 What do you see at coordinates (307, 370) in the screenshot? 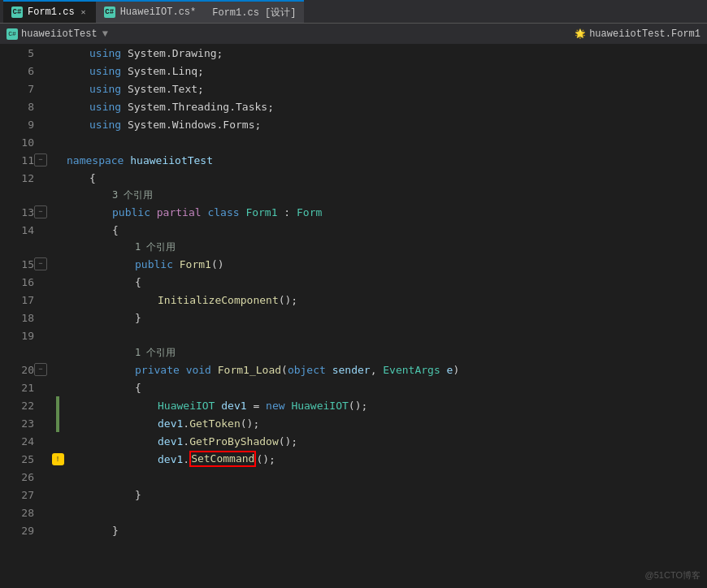
I see `token-kw: object` at bounding box center [307, 370].